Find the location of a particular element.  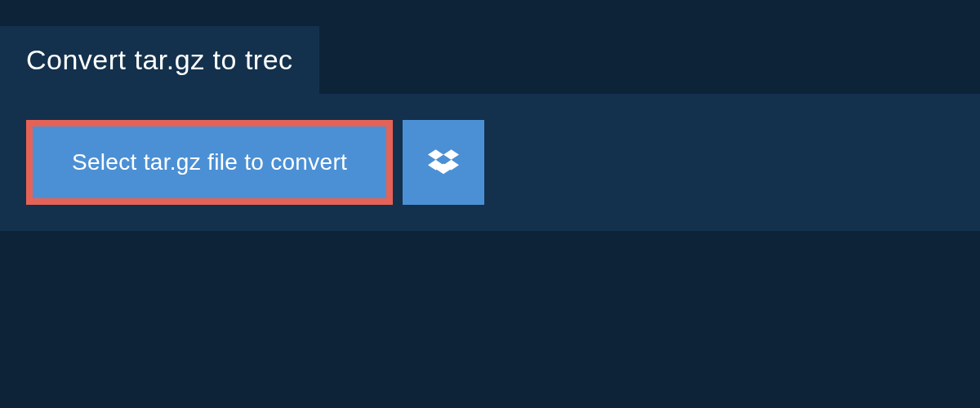

select-file-label: Select tar.gz file to convert is located at coordinates (209, 162).